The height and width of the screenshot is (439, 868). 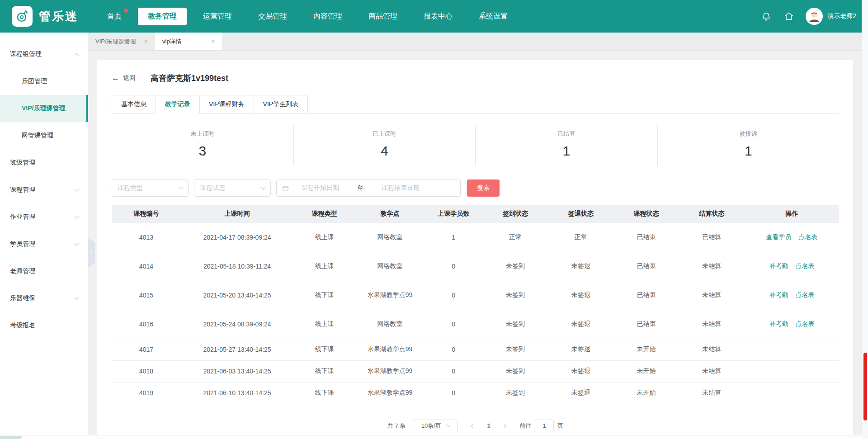 What do you see at coordinates (23, 244) in the screenshot?
I see `sidebar-item-label: 学员管理` at bounding box center [23, 244].